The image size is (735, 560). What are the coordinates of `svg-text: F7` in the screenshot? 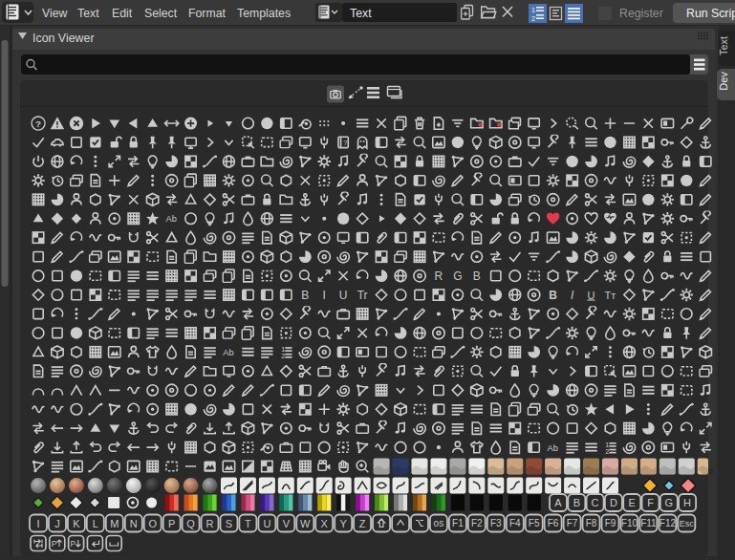 It's located at (573, 524).